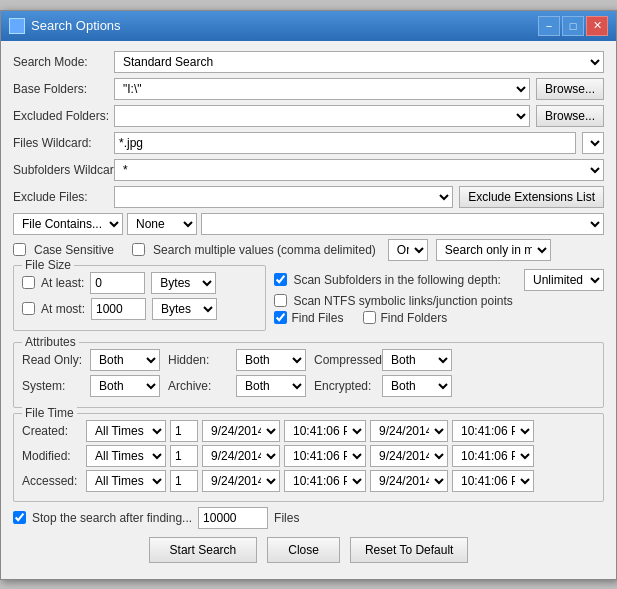 Image resolution: width=617 pixels, height=589 pixels. Describe the element at coordinates (409, 431) in the screenshot. I see `created-date2-select: 9/24/2014` at that location.